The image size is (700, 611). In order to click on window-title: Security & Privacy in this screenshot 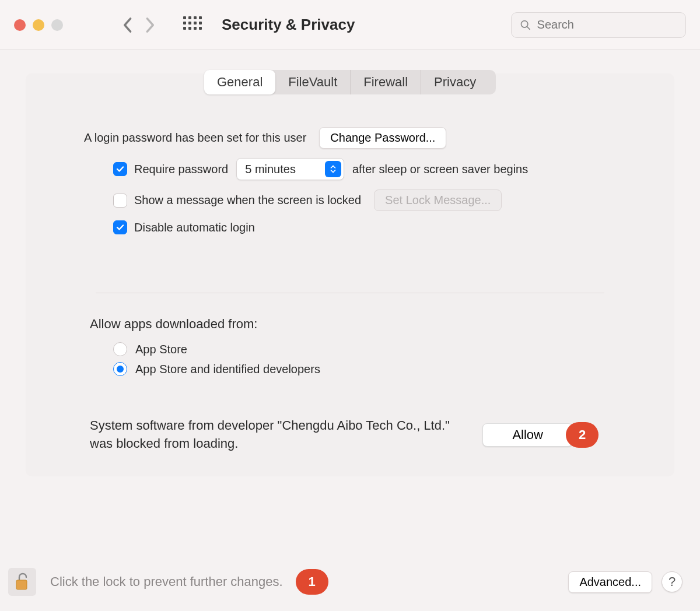, I will do `click(288, 24)`.